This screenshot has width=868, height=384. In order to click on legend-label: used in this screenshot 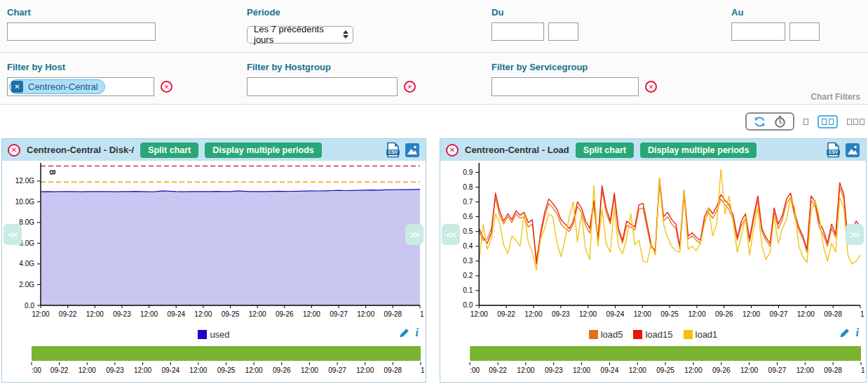, I will do `click(219, 334)`.